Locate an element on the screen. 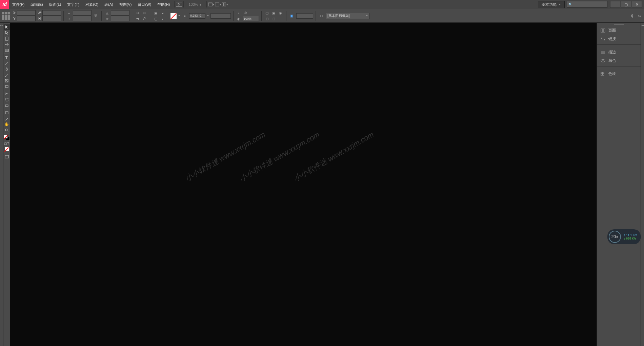  workspace-switcher: 基本功能 ▼ is located at coordinates (551, 5).